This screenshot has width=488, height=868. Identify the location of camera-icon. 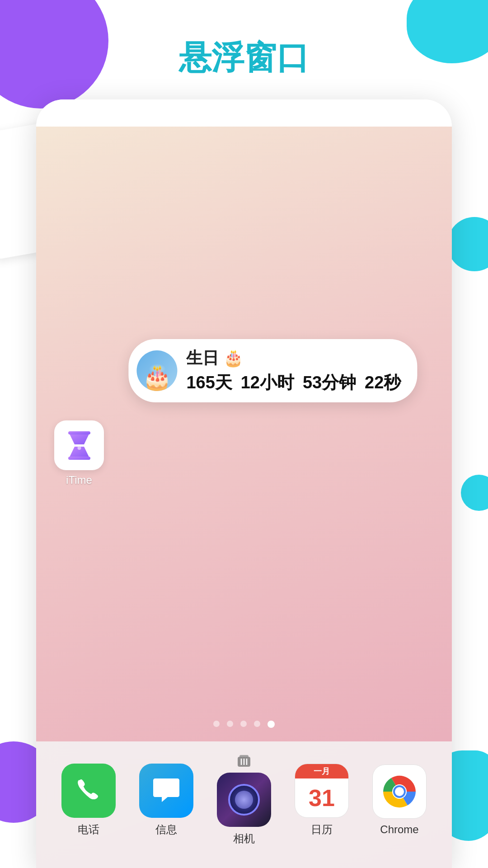
(244, 800).